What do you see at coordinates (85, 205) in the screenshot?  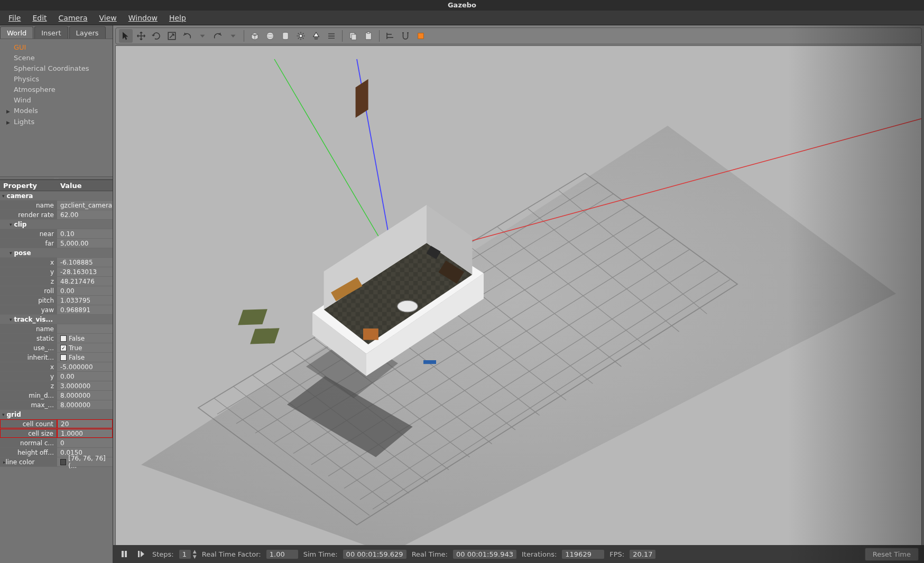 I see `prop-value-name: gzclient_camera` at bounding box center [85, 205].